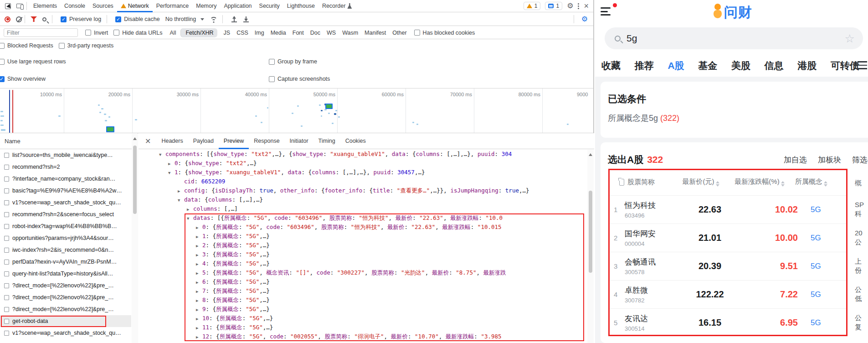 The width and height of the screenshot is (868, 343). What do you see at coordinates (138, 19) in the screenshot?
I see `disable-cache-checkbox: ✓Disable cache` at bounding box center [138, 19].